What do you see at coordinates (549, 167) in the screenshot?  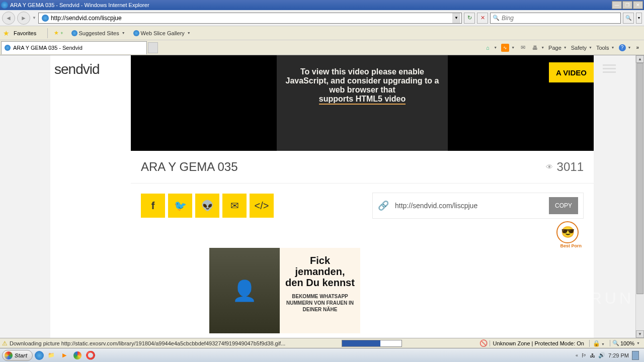 I see `eye-icon: 👁` at bounding box center [549, 167].